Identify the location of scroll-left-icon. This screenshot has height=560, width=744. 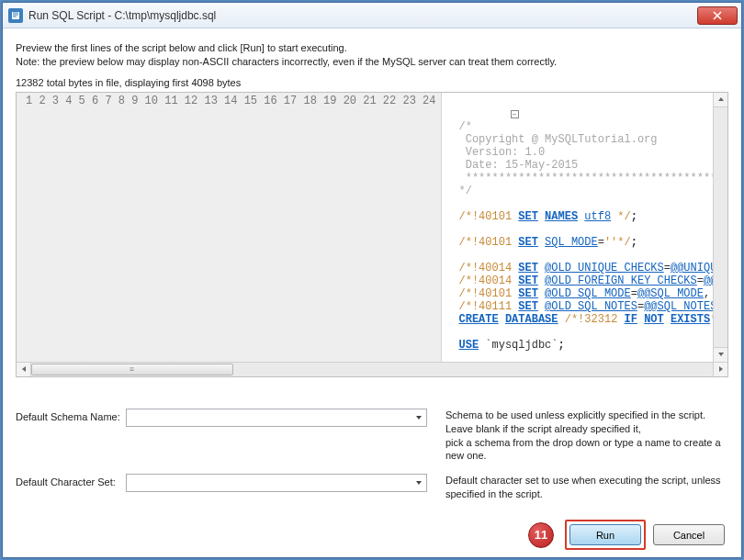
(24, 369).